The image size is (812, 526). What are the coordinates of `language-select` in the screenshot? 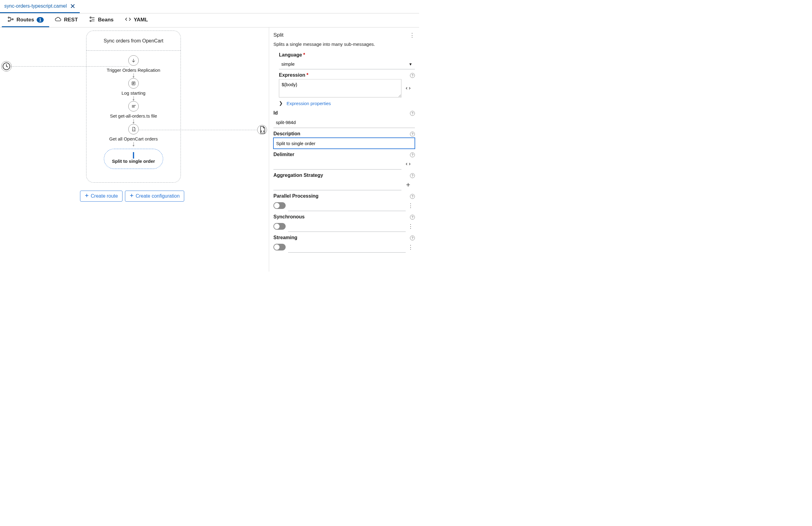 It's located at (347, 64).